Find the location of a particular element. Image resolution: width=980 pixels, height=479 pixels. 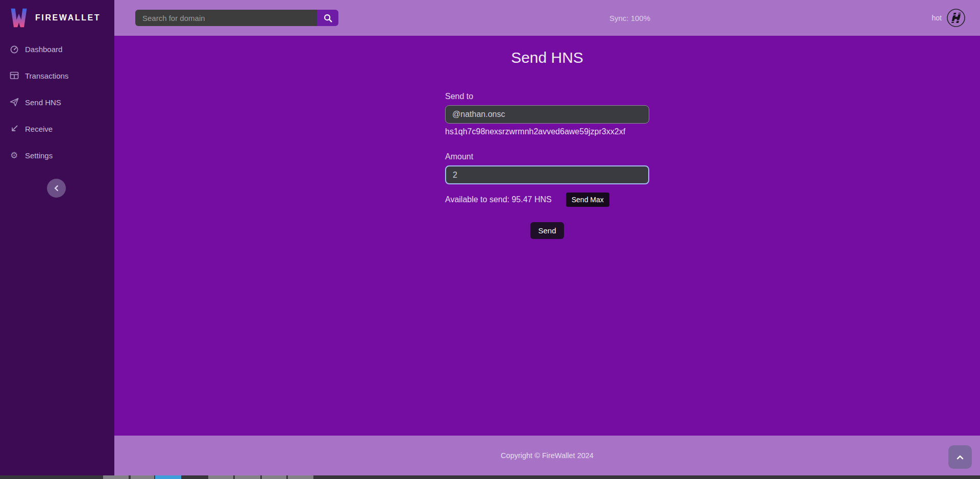

sidebar-item-label: Dashboard is located at coordinates (44, 49).